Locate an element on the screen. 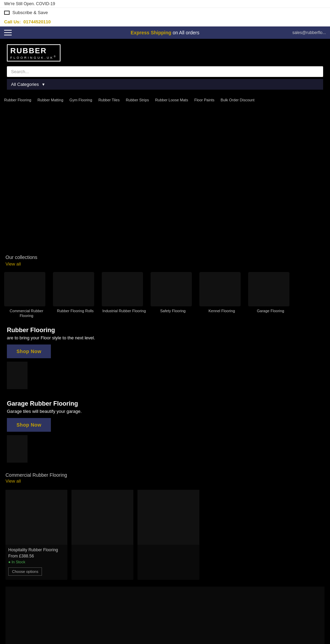 This screenshot has width=330, height=644. promo1-image is located at coordinates (17, 375).